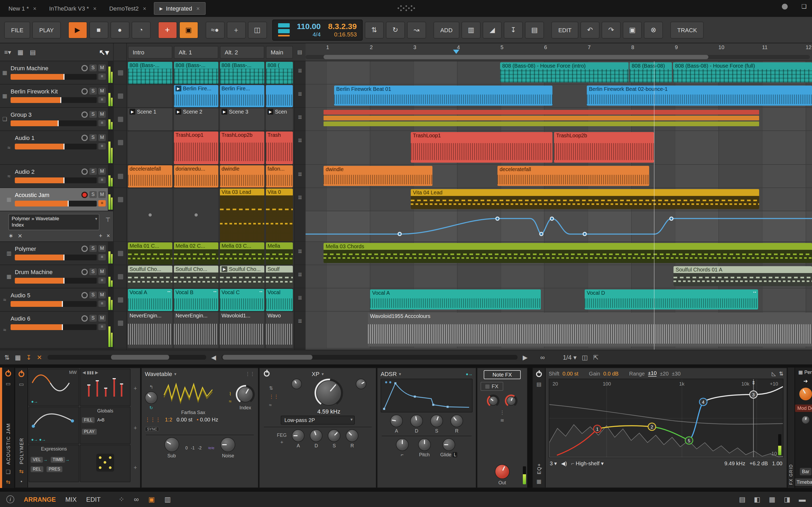 The height and width of the screenshot is (507, 812). Describe the element at coordinates (242, 215) in the screenshot. I see `clip-launch-cell: Vita 03 Lead` at that location.